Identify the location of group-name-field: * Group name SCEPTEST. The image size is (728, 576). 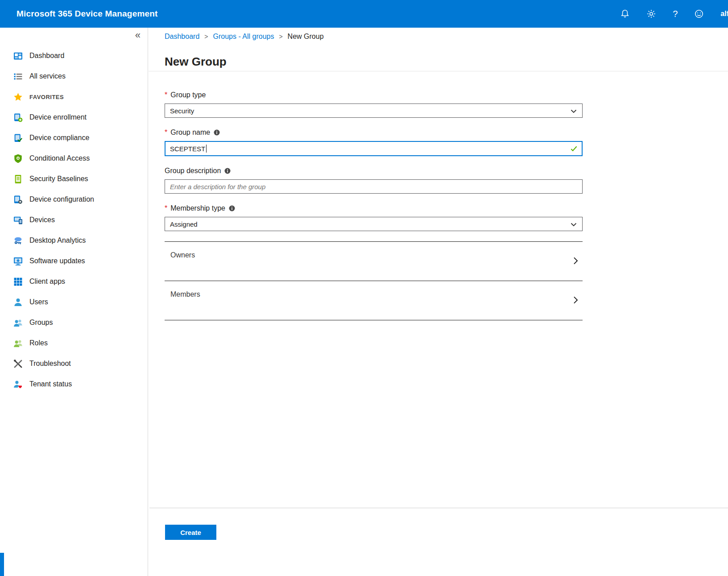
(374, 142).